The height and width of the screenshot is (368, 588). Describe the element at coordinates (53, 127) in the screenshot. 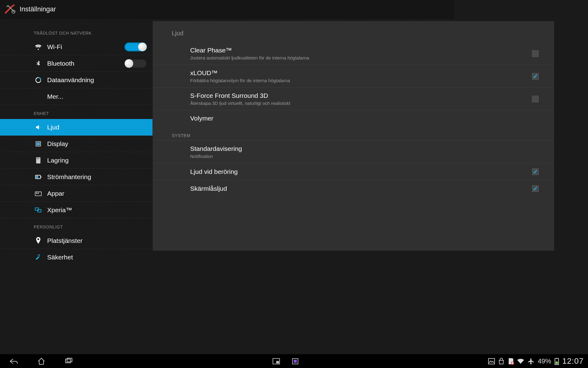

I see `sidebar-item-label: Ljud` at that location.